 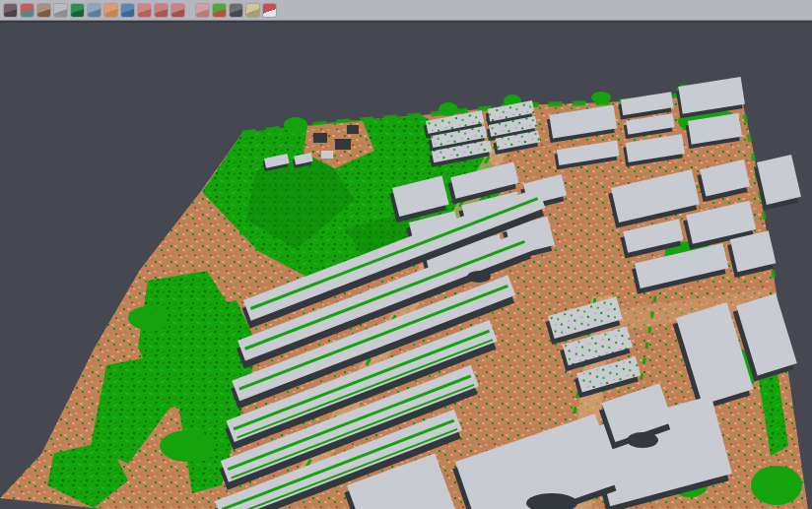 I want to click on grid-red-icon, so click(x=203, y=10).